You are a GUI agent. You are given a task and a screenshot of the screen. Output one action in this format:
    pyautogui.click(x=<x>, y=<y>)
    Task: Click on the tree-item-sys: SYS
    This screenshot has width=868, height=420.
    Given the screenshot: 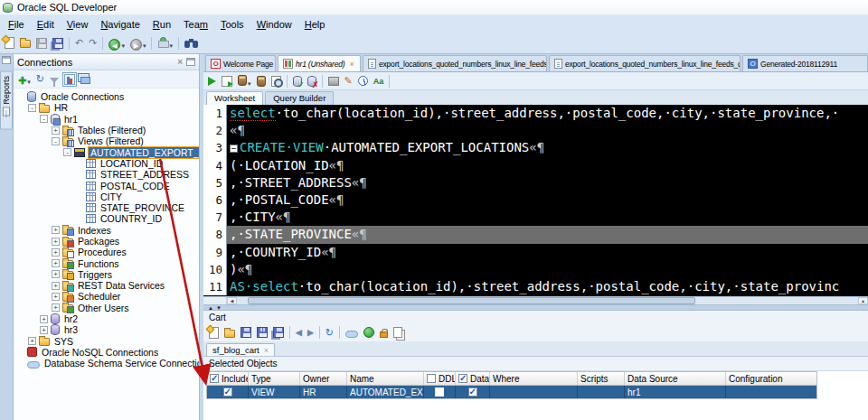 What is the action you would take?
    pyautogui.click(x=107, y=341)
    